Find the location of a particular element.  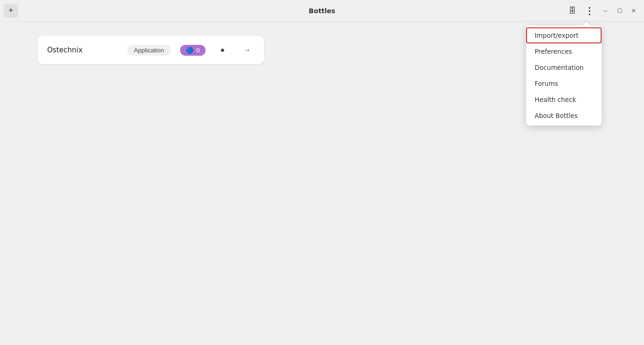

close-button: ✕ is located at coordinates (634, 11).